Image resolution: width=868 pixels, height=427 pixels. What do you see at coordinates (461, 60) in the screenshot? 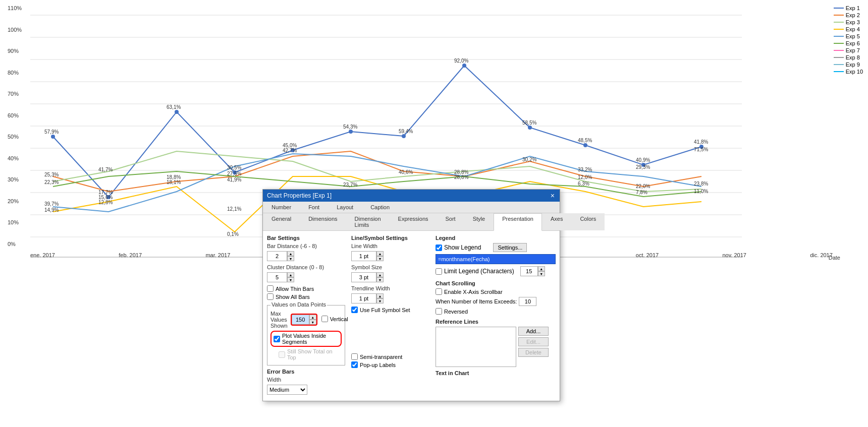
I see `svg-text: 92,0%` at bounding box center [461, 60].